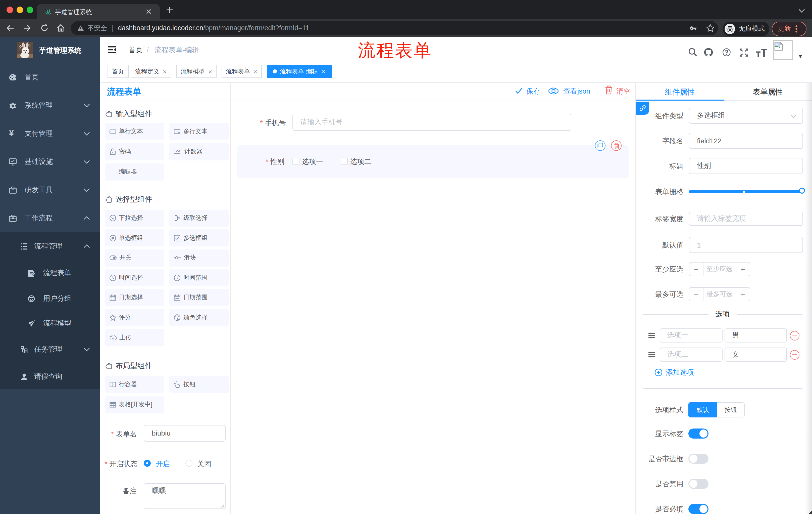 This screenshot has width=812, height=514. Describe the element at coordinates (177, 151) in the screenshot. I see `svg-text: 123` at that location.